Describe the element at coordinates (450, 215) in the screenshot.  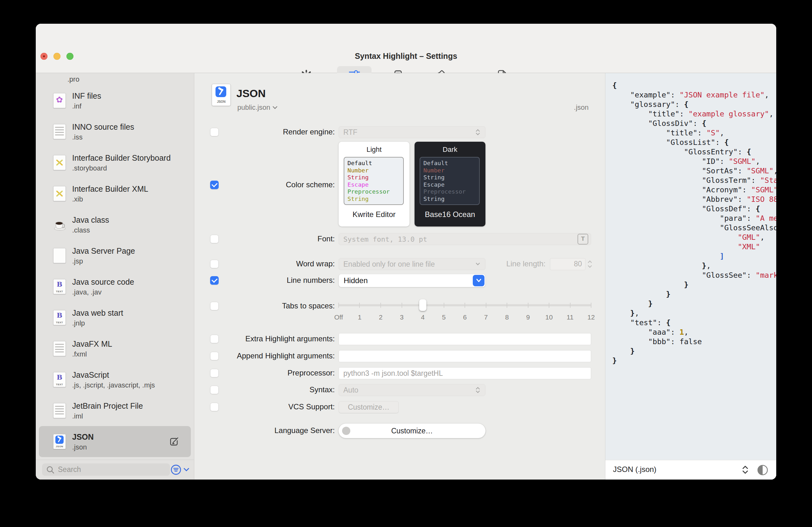
I see `dark-scheme-name: Base16 Ocean` at that location.